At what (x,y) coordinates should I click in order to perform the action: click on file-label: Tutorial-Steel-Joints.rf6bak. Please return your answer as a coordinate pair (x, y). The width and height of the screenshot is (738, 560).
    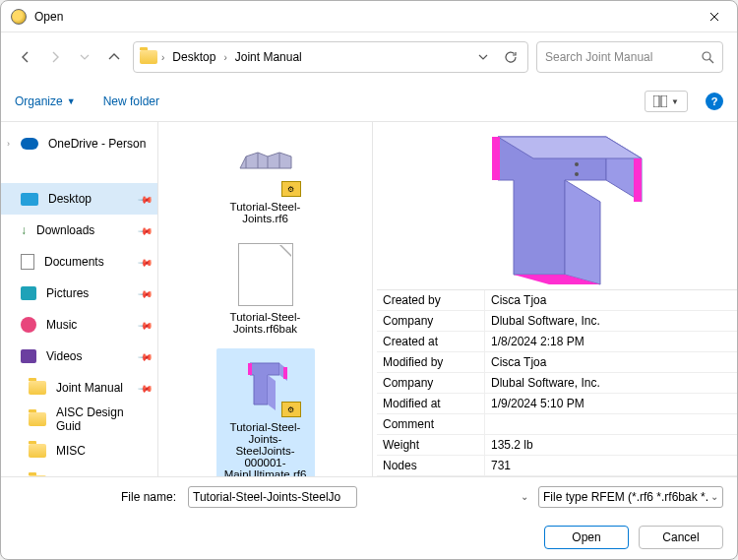
    Looking at the image, I should click on (266, 323).